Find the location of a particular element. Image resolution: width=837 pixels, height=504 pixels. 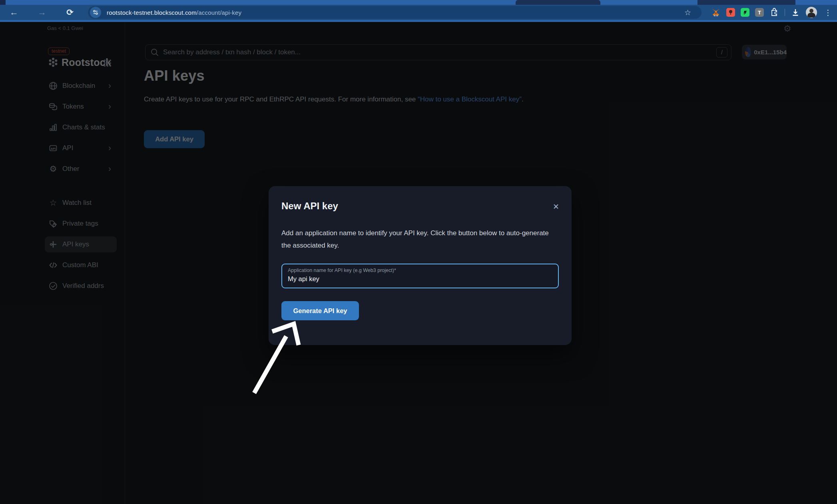

tampermonkey-extension-icon: T is located at coordinates (759, 12).